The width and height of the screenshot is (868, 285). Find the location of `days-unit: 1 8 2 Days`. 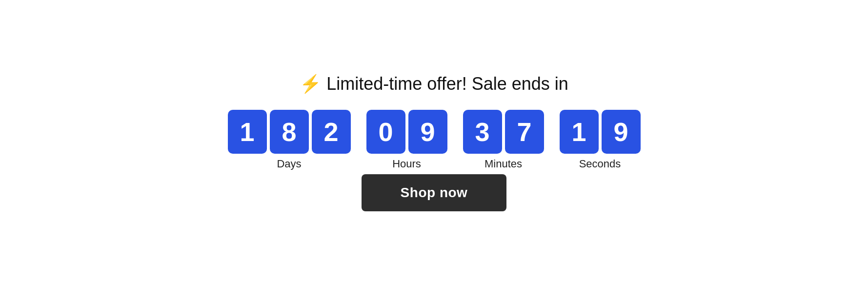

days-unit: 1 8 2 Days is located at coordinates (289, 140).